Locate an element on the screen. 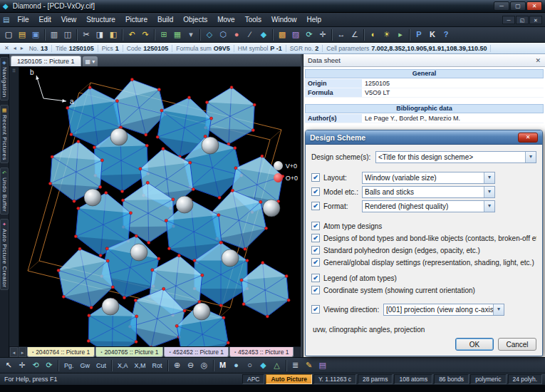 The image size is (545, 392). xa-mode-button: X,A is located at coordinates (123, 366).